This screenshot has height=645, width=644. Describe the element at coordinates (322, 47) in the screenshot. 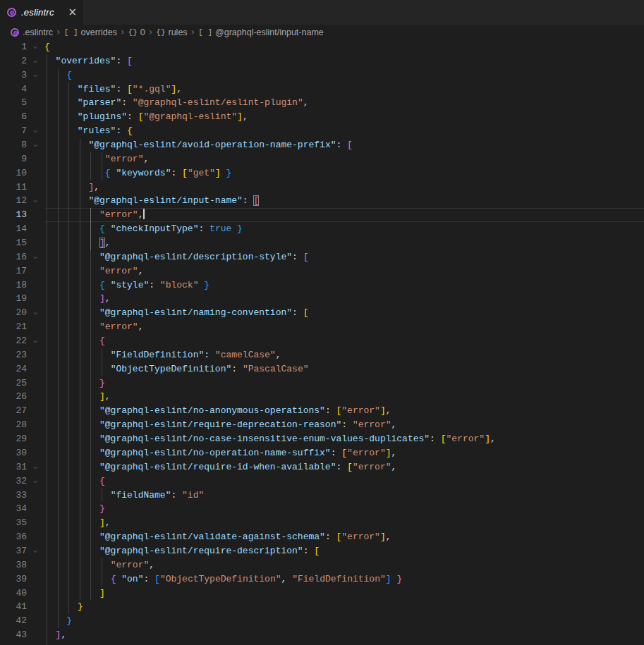

I see `code-line: 1⌄{` at that location.